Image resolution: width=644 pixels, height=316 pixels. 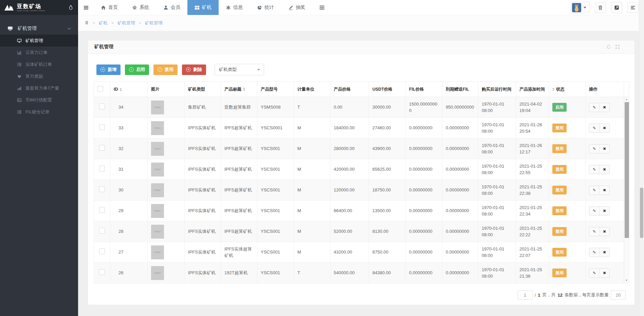 I want to click on sidebar-item-cloud-hashrate-orders: 云算力订单, so click(x=39, y=52).